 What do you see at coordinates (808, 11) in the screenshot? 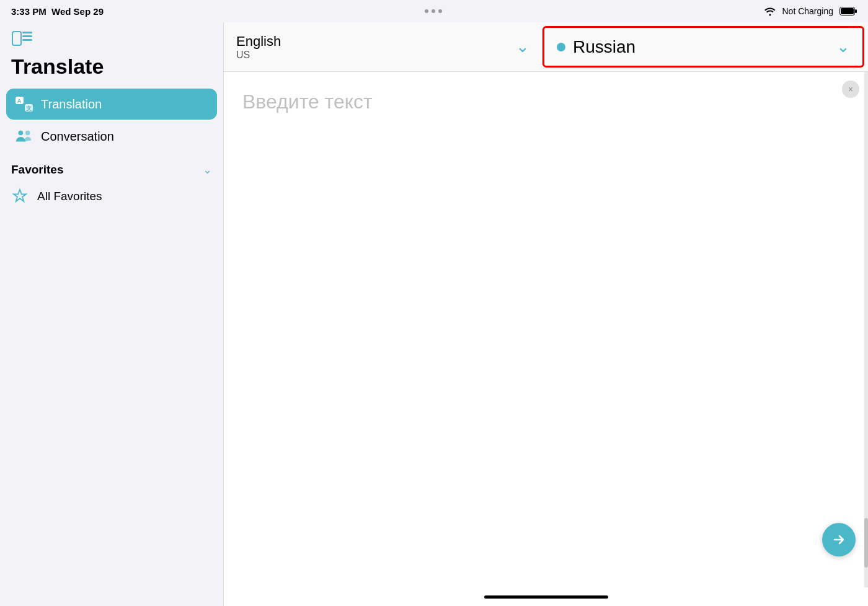
I see `battery-status: Not Charging` at bounding box center [808, 11].